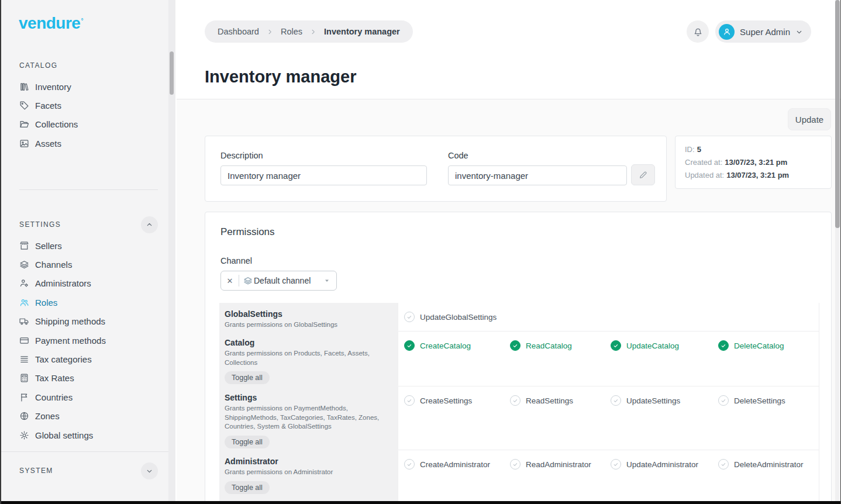 This screenshot has height=504, width=841. Describe the element at coordinates (85, 435) in the screenshot. I see `sidebar-item-global-settings: Global settings` at that location.